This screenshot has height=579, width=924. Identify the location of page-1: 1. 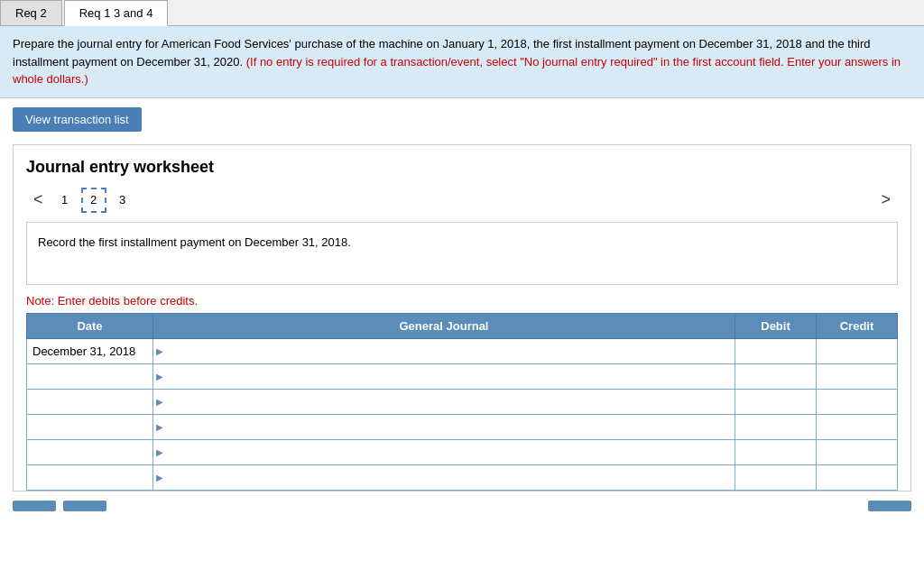
(65, 200).